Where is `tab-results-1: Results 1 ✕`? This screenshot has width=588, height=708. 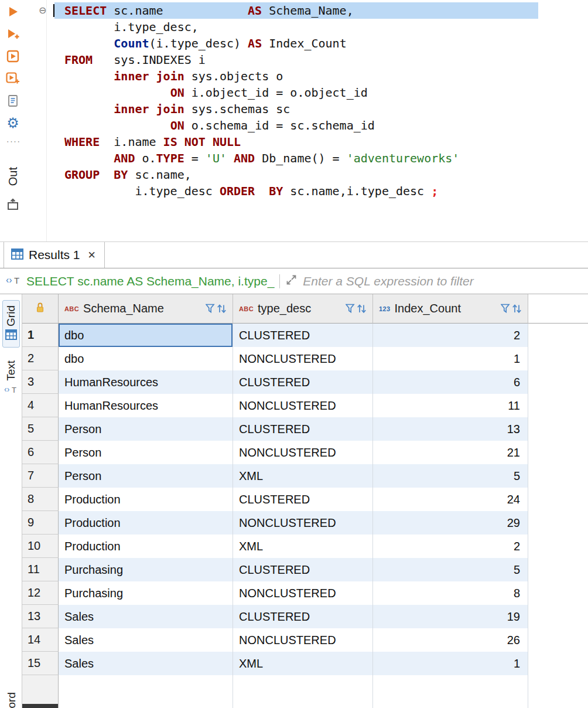
tab-results-1: Results 1 ✕ is located at coordinates (54, 255).